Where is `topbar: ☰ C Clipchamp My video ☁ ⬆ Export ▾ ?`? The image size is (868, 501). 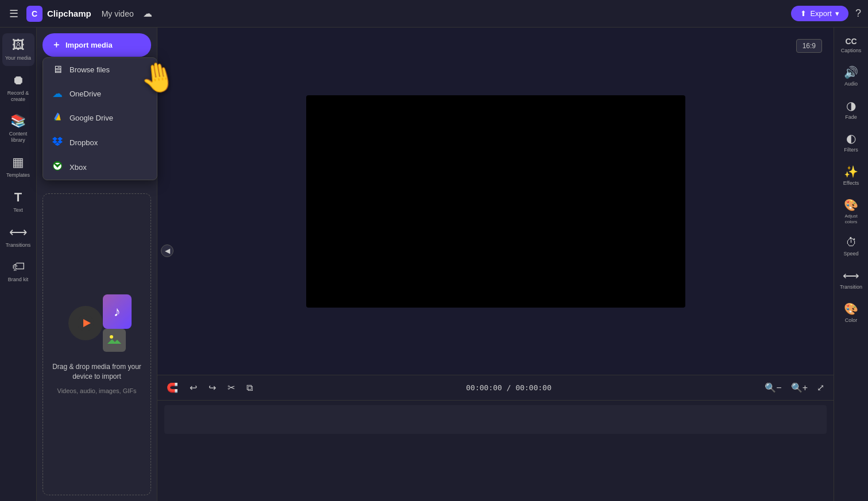 topbar: ☰ C Clipchamp My video ☁ ⬆ Export ▾ ? is located at coordinates (434, 14).